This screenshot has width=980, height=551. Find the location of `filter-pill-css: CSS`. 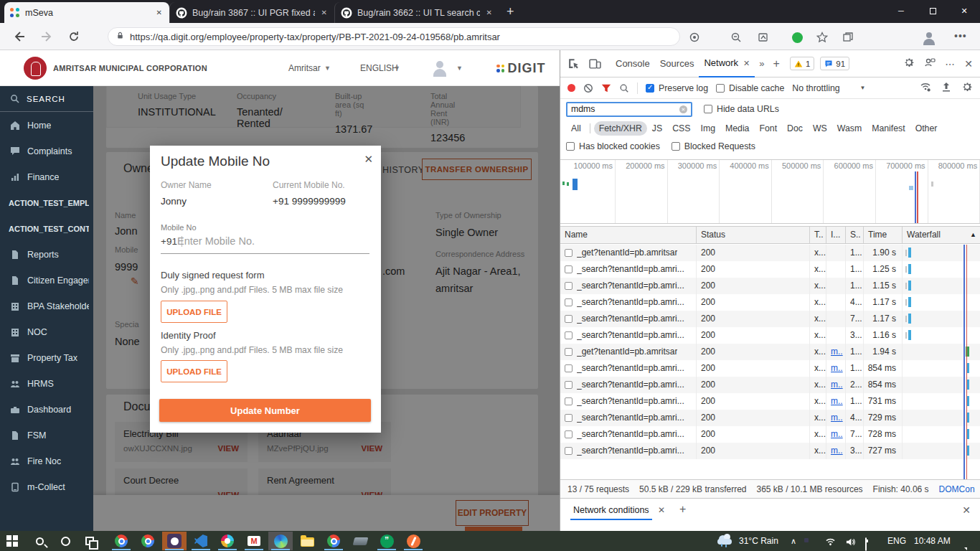

filter-pill-css: CSS is located at coordinates (682, 128).